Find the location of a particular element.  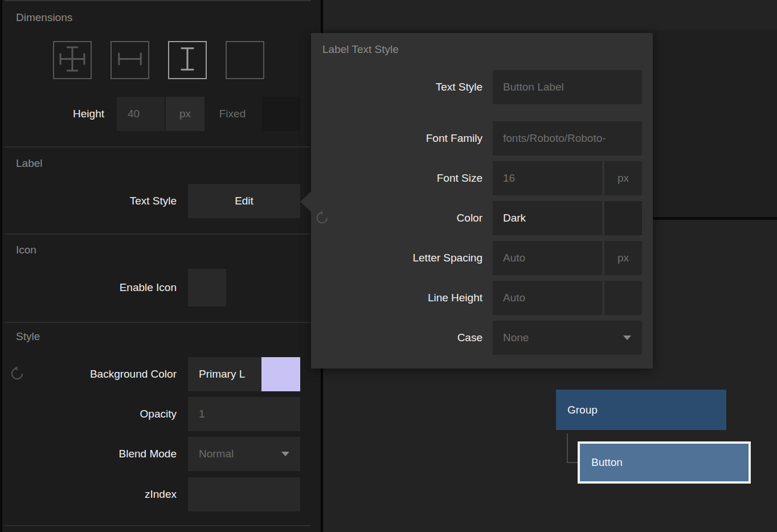

dimension-mode-width-button is located at coordinates (130, 60).